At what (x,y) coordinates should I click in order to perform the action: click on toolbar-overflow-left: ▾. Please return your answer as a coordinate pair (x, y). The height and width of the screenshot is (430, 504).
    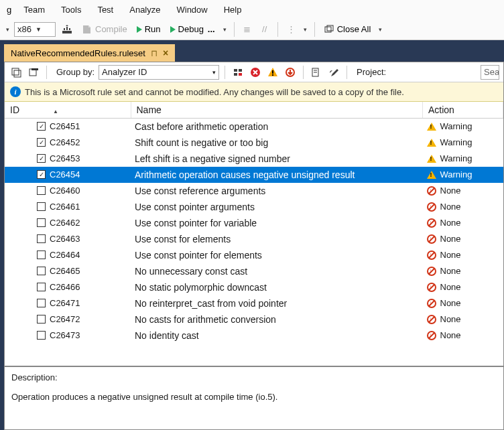
    Looking at the image, I should click on (8, 29).